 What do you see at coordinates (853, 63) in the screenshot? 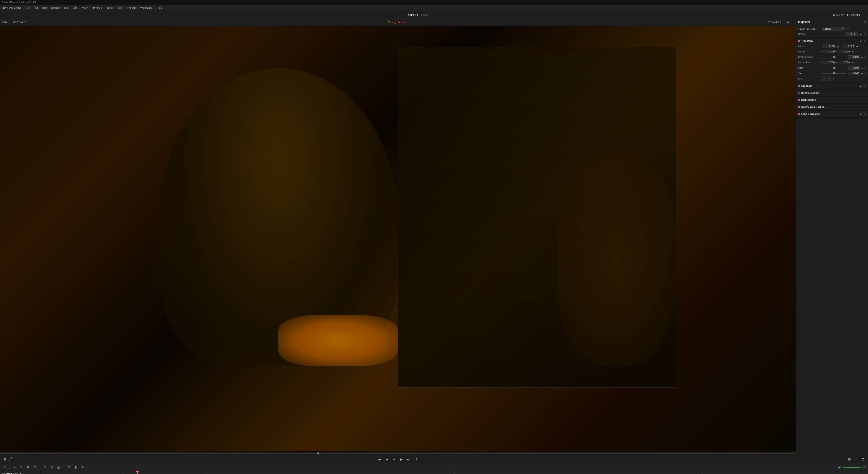
I see `anchor-keyframe: ◆` at bounding box center [853, 63].